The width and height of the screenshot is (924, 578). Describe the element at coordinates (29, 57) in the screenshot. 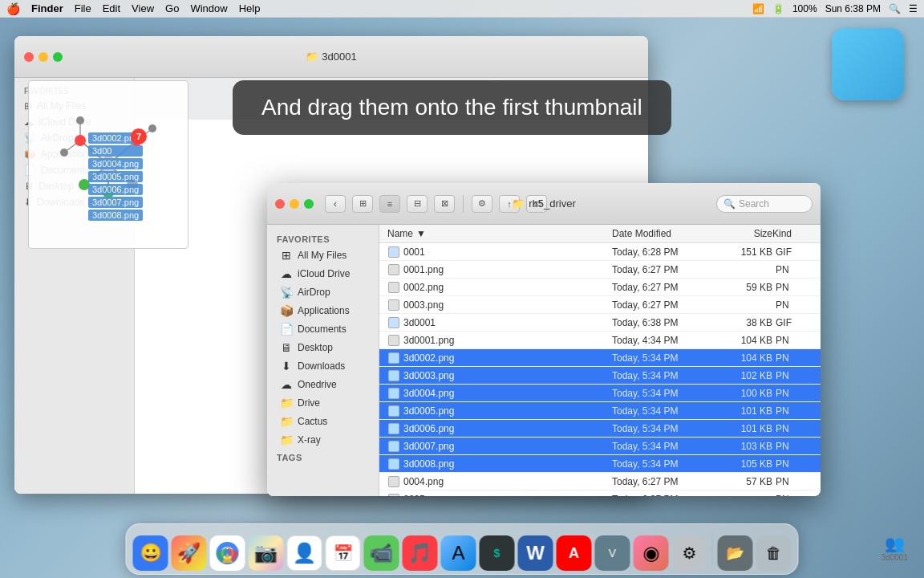

I see `close-button-back` at that location.